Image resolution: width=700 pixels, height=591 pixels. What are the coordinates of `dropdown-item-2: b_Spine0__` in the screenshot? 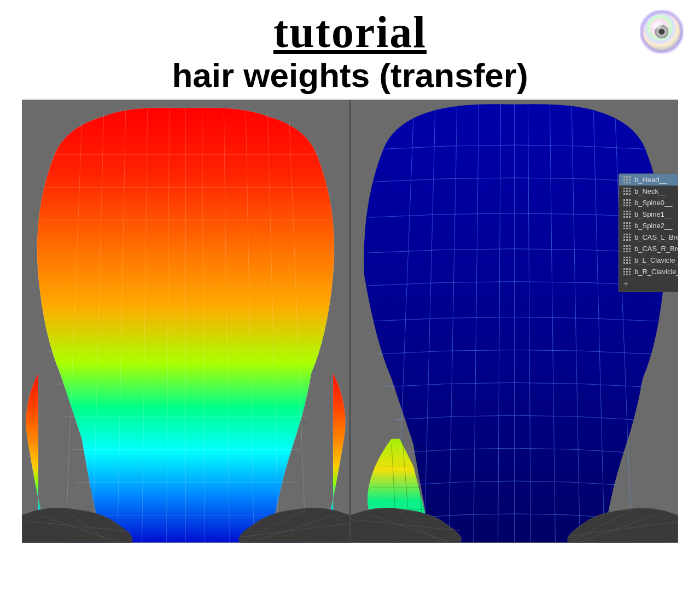 It's located at (649, 202).